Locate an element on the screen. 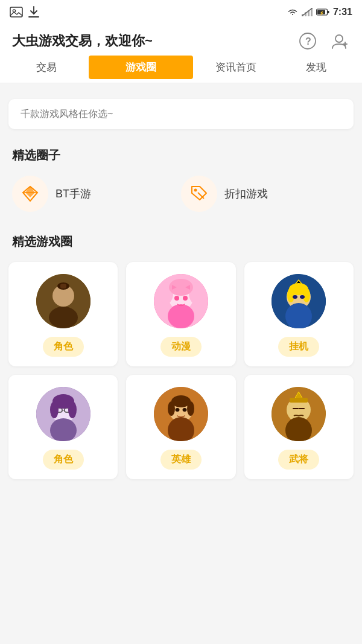  game-tag-anime: 动漫 is located at coordinates (181, 346).